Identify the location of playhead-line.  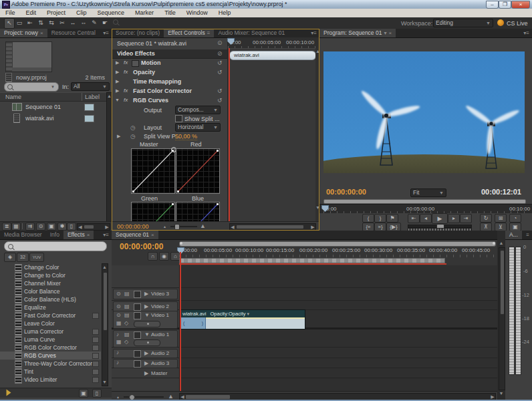
(229, 135).